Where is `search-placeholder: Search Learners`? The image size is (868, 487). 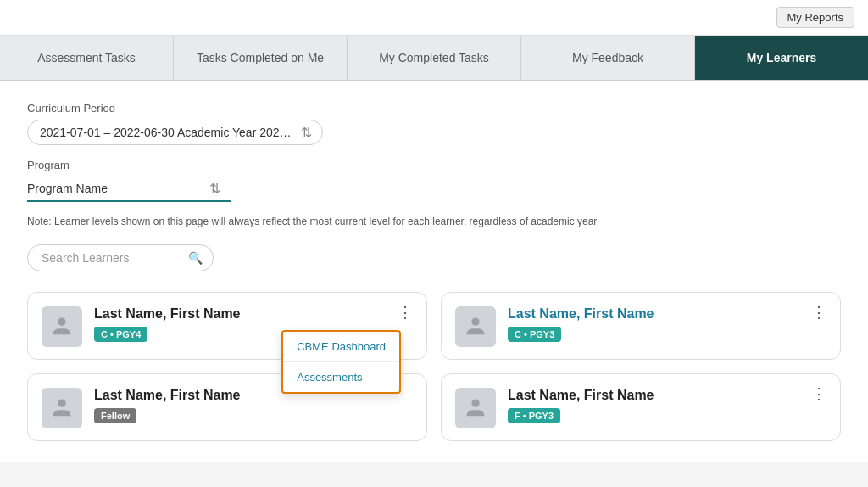
search-placeholder: Search Learners is located at coordinates (86, 258).